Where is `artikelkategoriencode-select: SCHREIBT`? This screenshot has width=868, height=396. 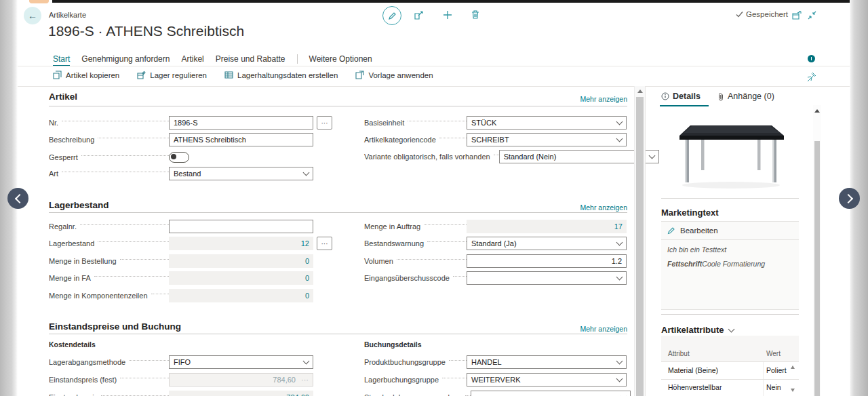
artikelkategoriencode-select: SCHREIBT is located at coordinates (547, 140).